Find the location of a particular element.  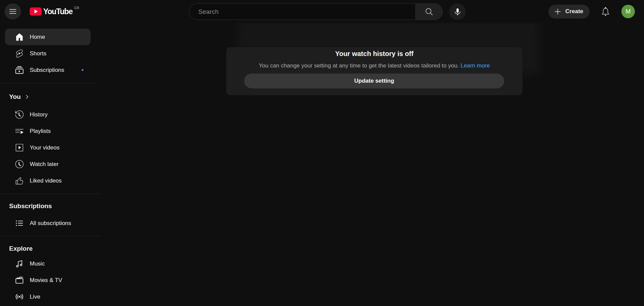

update-setting-button: Update setting is located at coordinates (374, 81).